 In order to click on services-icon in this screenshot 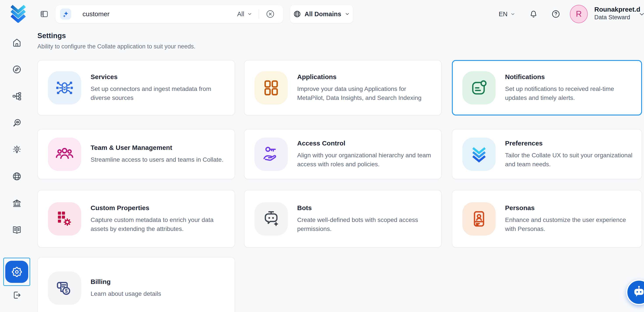, I will do `click(64, 88)`.